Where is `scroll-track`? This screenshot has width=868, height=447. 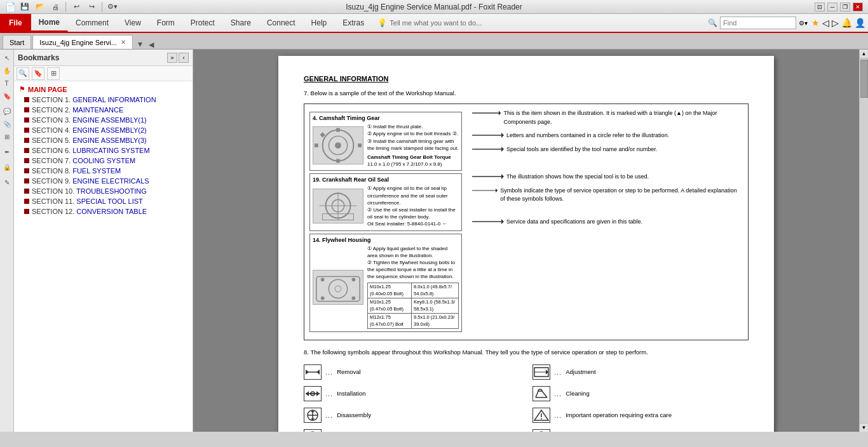 scroll-track is located at coordinates (864, 241).